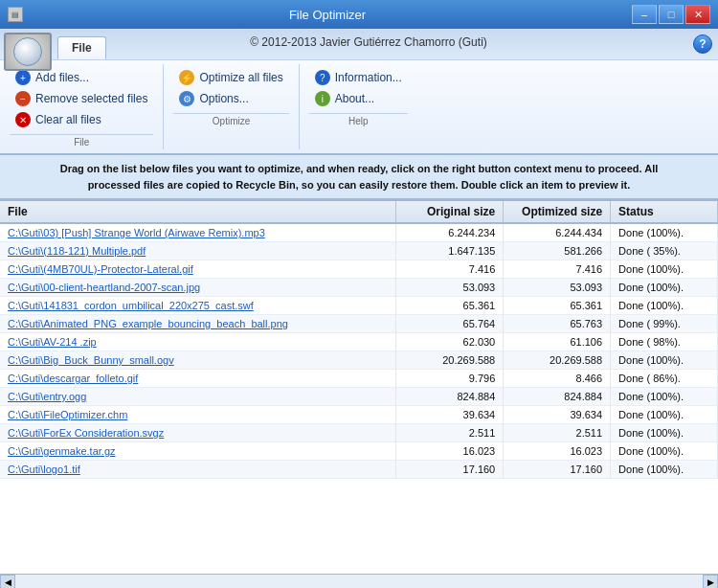 The image size is (718, 588). I want to click on scroll-track, so click(359, 581).